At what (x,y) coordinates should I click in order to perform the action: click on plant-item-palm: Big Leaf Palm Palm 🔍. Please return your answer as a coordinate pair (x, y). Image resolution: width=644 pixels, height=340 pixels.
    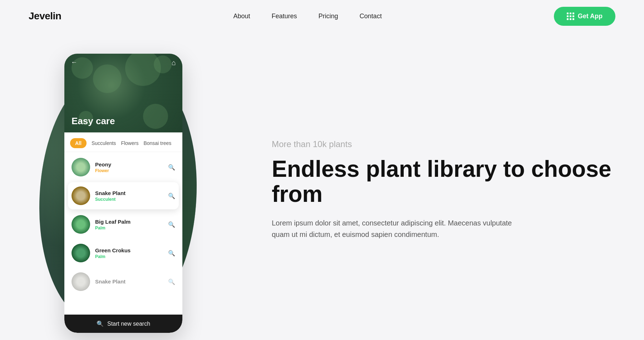
    Looking at the image, I should click on (123, 224).